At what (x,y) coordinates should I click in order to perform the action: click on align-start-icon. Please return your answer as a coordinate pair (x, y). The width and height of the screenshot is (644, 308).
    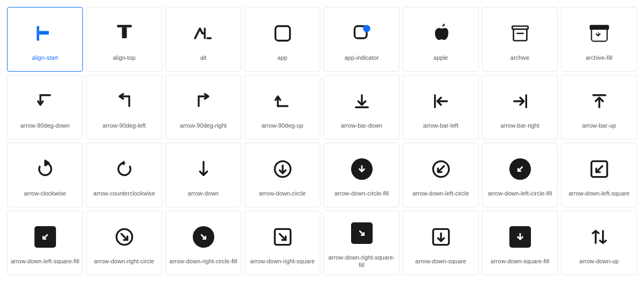
    Looking at the image, I should click on (45, 33).